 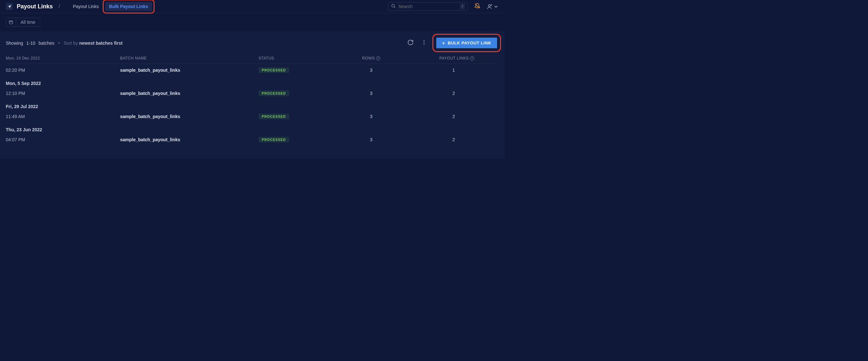 I want to click on tab-payout-links: Payout Links, so click(x=86, y=6).